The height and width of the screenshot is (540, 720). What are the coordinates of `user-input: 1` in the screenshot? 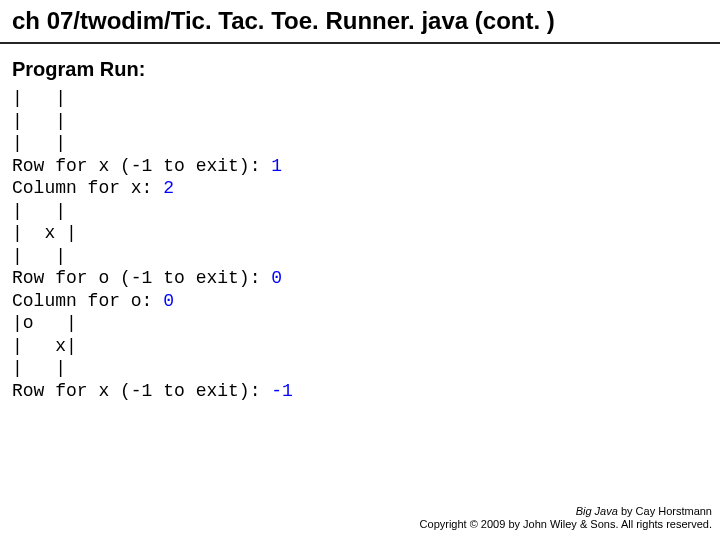 It's located at (276, 166).